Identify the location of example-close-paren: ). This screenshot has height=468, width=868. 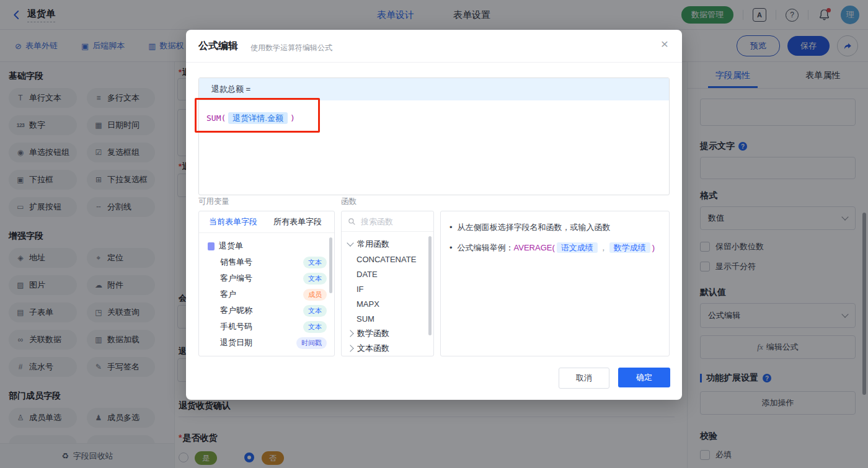
(653, 248).